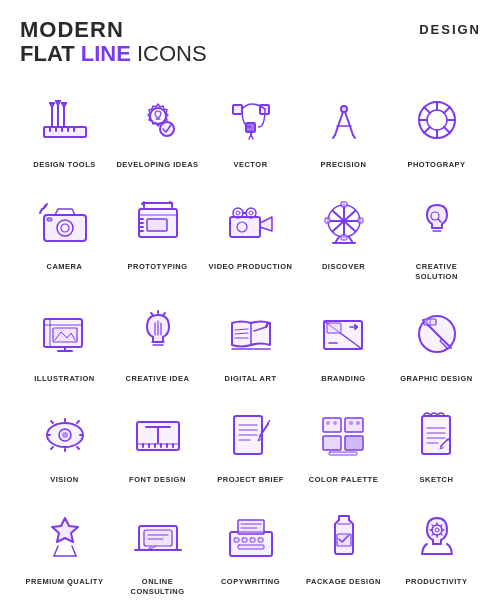  What do you see at coordinates (344, 537) in the screenshot?
I see `package-design-icon` at bounding box center [344, 537].